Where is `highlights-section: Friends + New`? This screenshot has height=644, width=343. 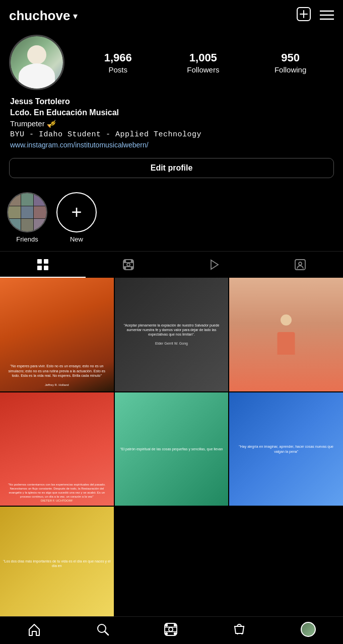 highlights-section: Friends + New is located at coordinates (171, 219).